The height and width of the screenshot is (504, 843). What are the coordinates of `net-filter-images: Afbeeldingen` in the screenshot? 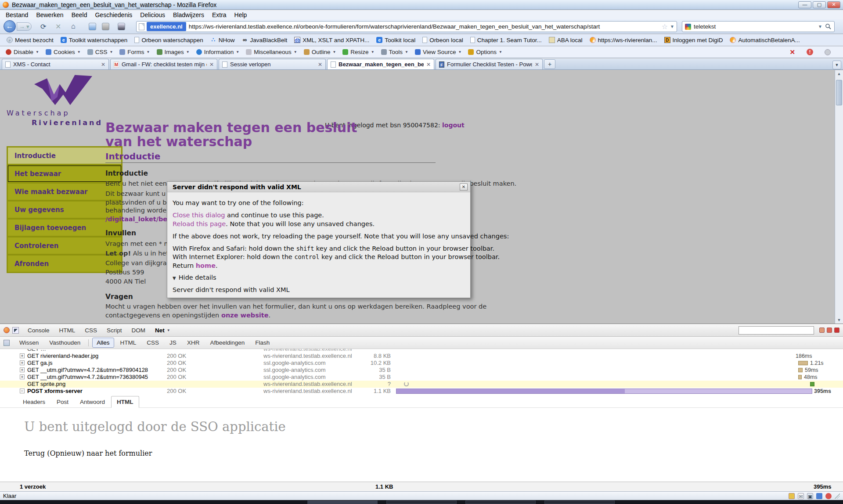 It's located at (227, 342).